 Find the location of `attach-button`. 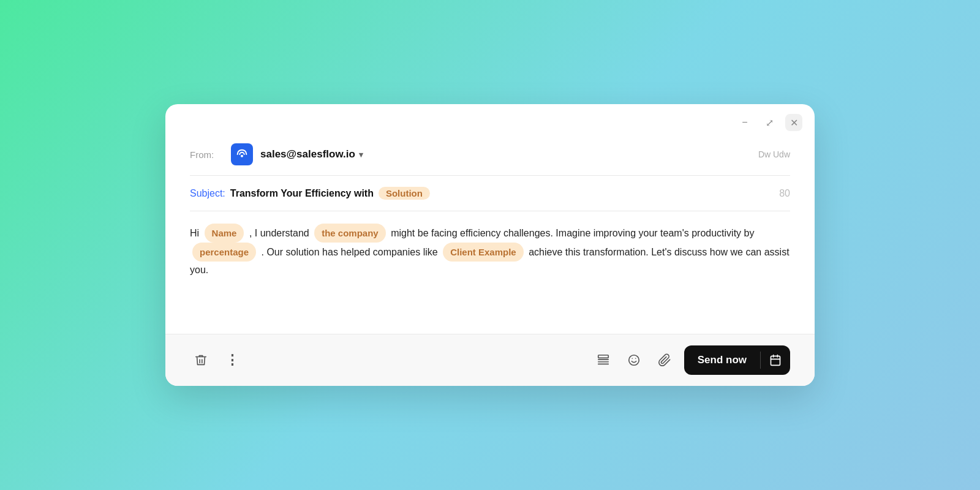

attach-button is located at coordinates (665, 360).